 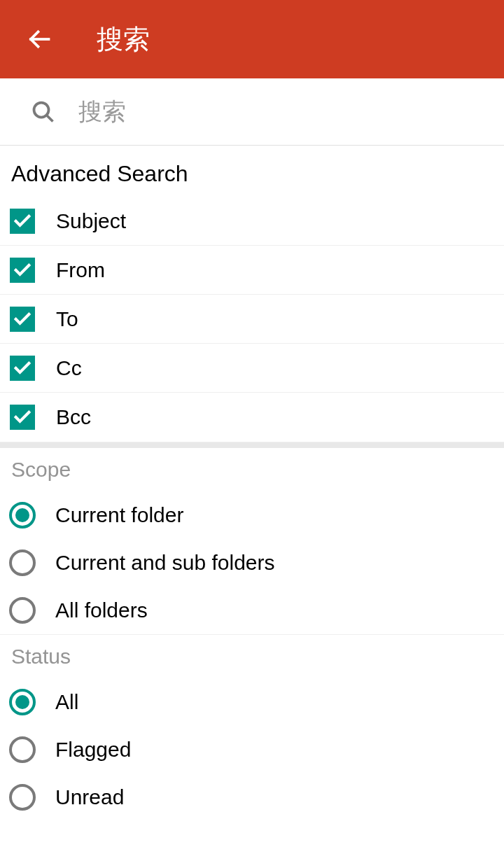 I want to click on back-arrow-icon, so click(x=39, y=39).